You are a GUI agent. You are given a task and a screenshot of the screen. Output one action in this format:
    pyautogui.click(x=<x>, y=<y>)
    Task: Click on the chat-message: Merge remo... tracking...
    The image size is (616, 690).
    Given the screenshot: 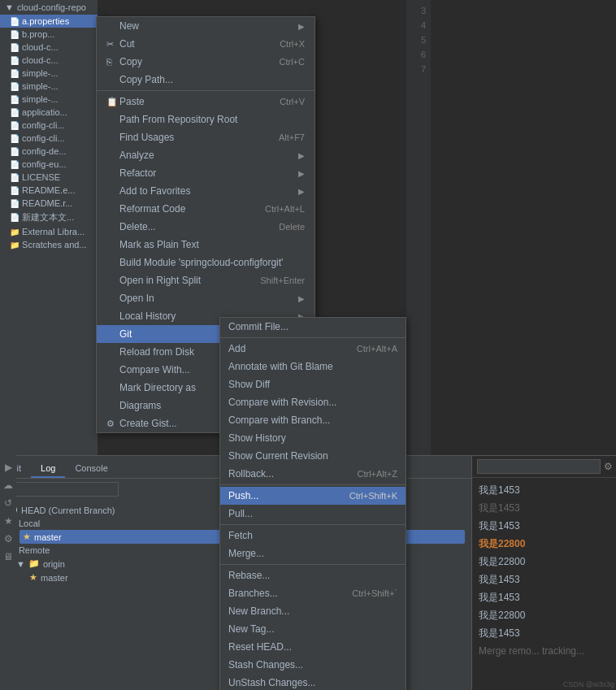 What is the action you would take?
    pyautogui.click(x=544, y=651)
    